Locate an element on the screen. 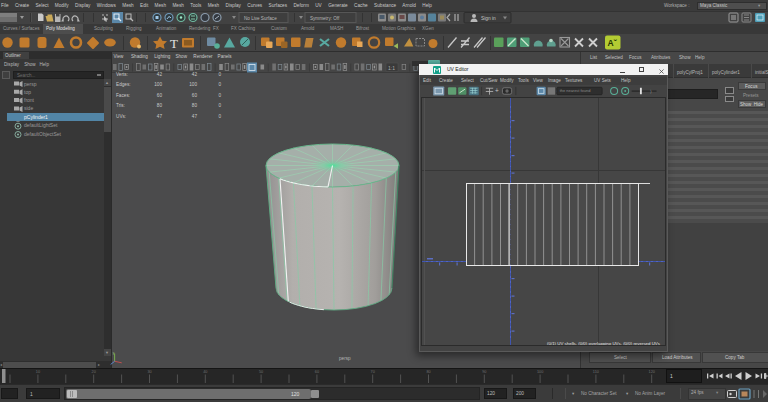 The height and width of the screenshot is (402, 768). svg-text: 80 is located at coordinates (428, 372).